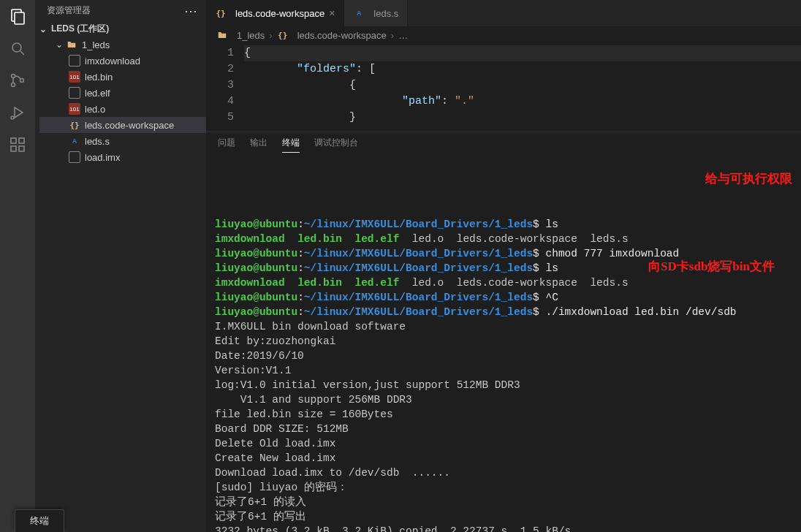 Image resolution: width=801 pixels, height=532 pixels. What do you see at coordinates (386, 13) in the screenshot?
I see `tab-label: leds.s` at bounding box center [386, 13].